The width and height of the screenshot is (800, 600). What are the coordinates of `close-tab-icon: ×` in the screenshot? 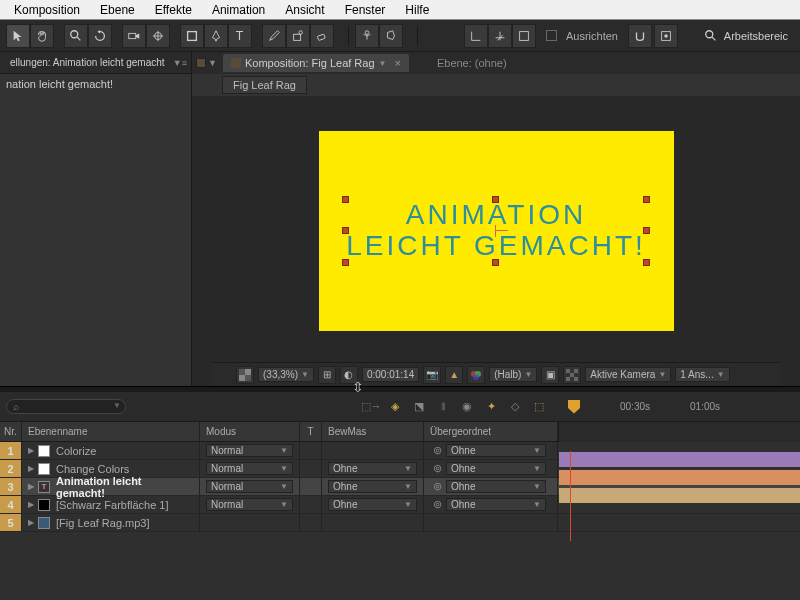 It's located at (397, 63).